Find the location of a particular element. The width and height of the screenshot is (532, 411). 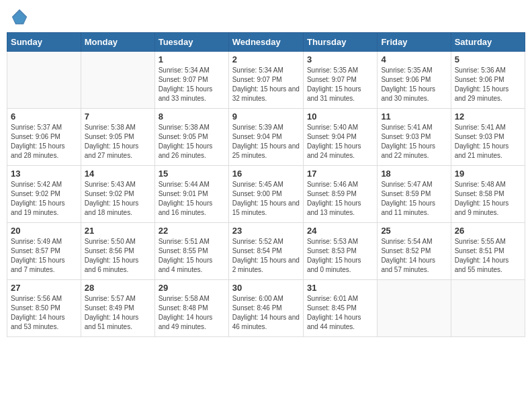

calendar-cell: 6Sunrise: 5:37 AM Sunset: 9:06 PM Daylig… is located at coordinates (44, 137).